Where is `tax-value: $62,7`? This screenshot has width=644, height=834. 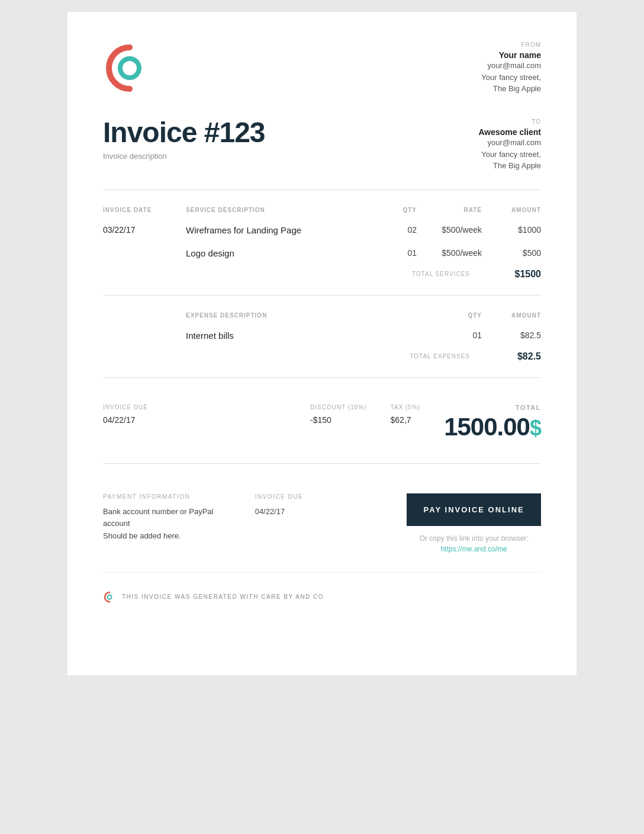
tax-value: $62,7 is located at coordinates (406, 420).